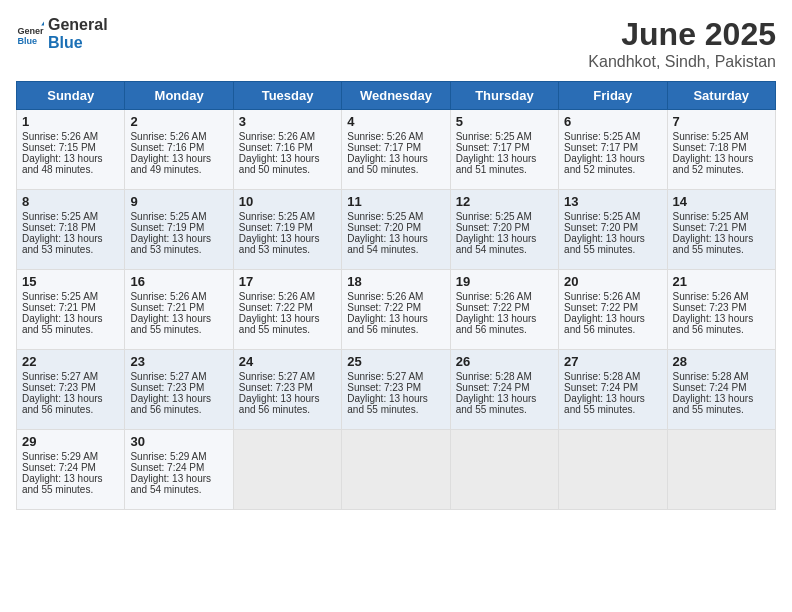 The height and width of the screenshot is (612, 792). What do you see at coordinates (287, 390) in the screenshot?
I see `calendar-cell: 24Sunrise: 5:27 AMSunset: 7:23 PMDayligh…` at bounding box center [287, 390].